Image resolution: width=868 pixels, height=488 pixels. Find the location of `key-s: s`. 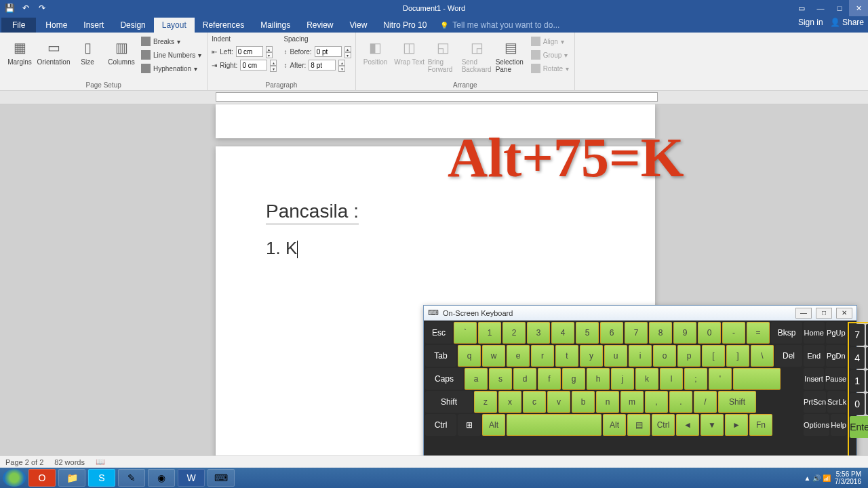

key-s: s is located at coordinates (500, 379).